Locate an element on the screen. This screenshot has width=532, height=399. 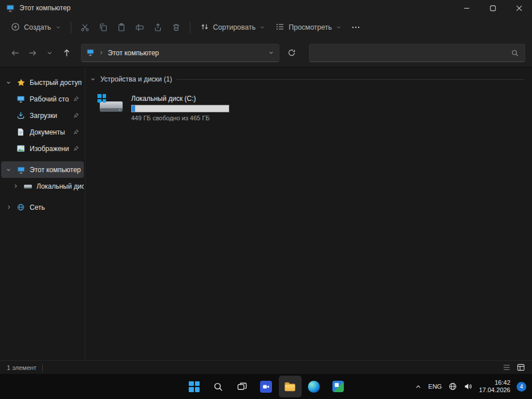
sidebar-item-quick-access: Быстрый доступ is located at coordinates (42, 82).